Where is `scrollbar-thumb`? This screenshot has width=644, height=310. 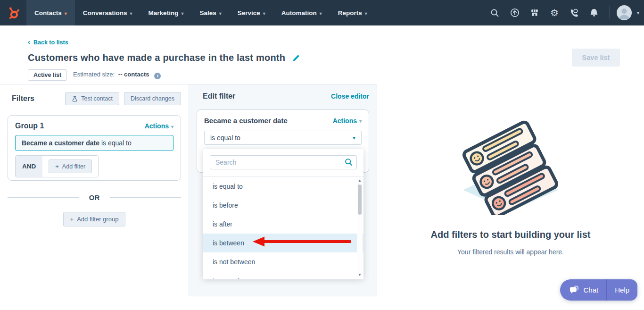 scrollbar-thumb is located at coordinates (360, 200).